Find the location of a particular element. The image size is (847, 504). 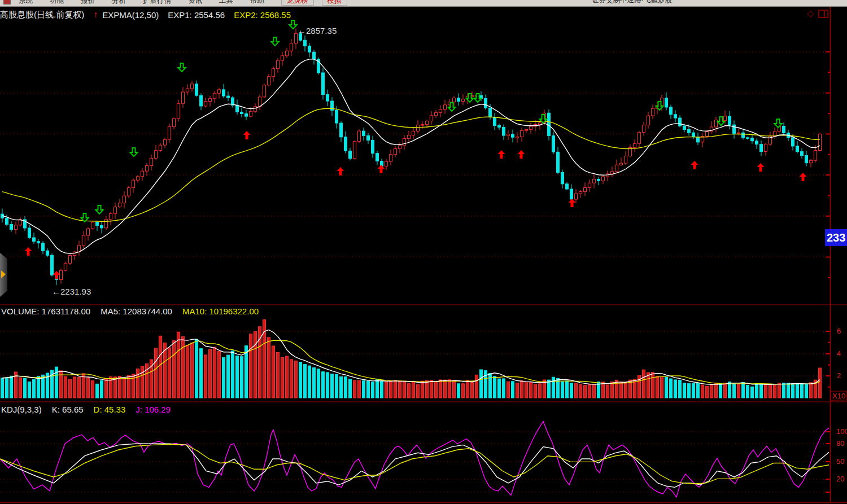

volume-ma-lines-layer is located at coordinates (411, 357).